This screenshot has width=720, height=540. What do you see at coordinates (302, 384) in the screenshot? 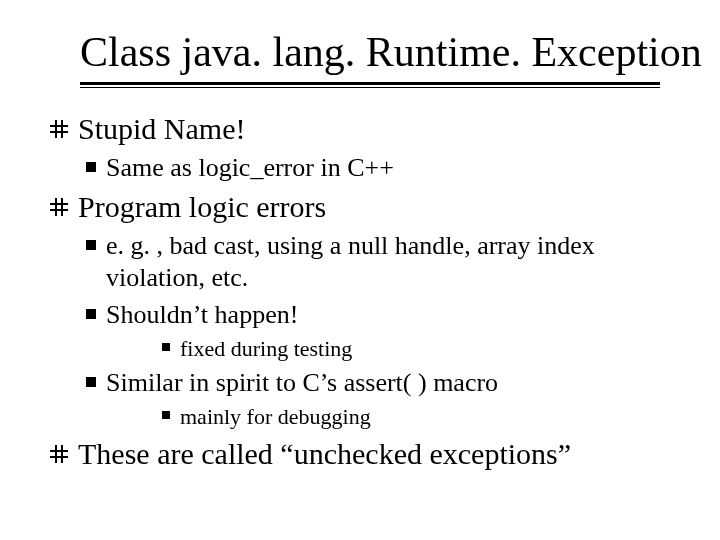
I see `item-text: Similar in spirit to C’s assert( ) macro` at bounding box center [302, 384].